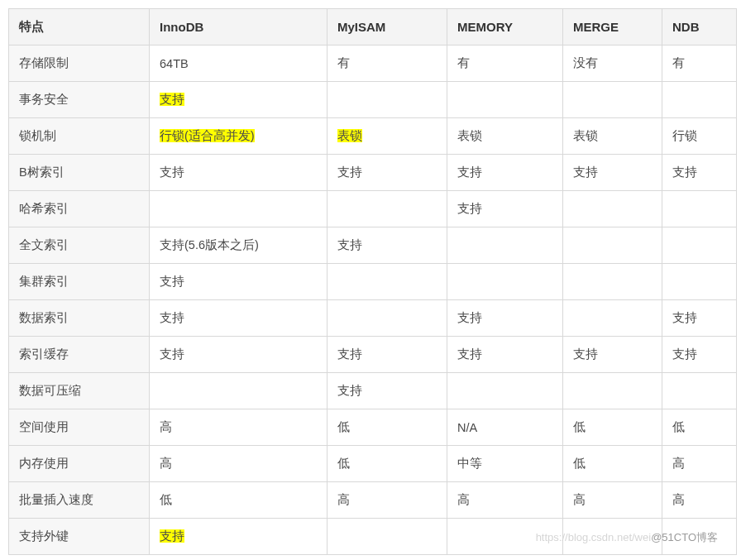  I want to click on row-label: 空间使用, so click(79, 428).